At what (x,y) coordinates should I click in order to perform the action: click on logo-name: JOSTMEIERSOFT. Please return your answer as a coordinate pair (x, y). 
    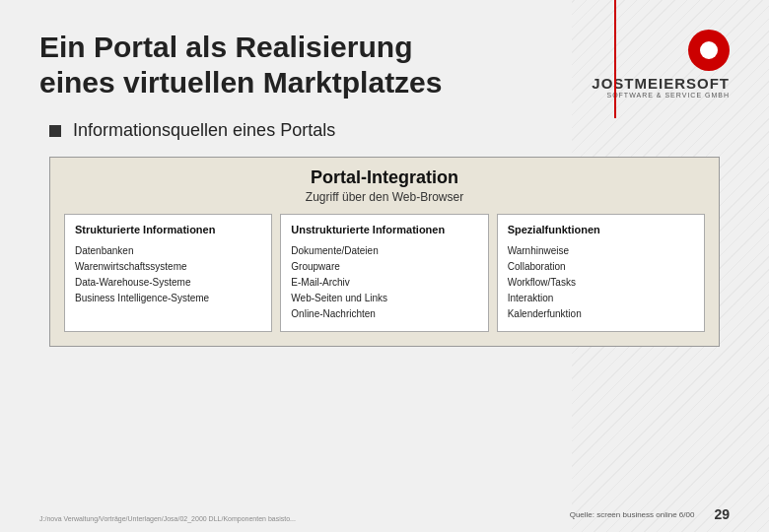
    Looking at the image, I should click on (661, 83).